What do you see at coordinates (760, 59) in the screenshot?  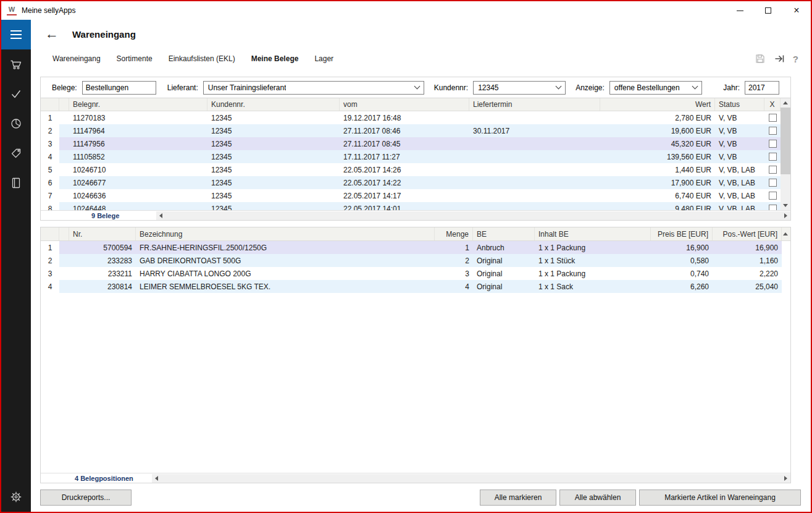 I see `save-icon` at bounding box center [760, 59].